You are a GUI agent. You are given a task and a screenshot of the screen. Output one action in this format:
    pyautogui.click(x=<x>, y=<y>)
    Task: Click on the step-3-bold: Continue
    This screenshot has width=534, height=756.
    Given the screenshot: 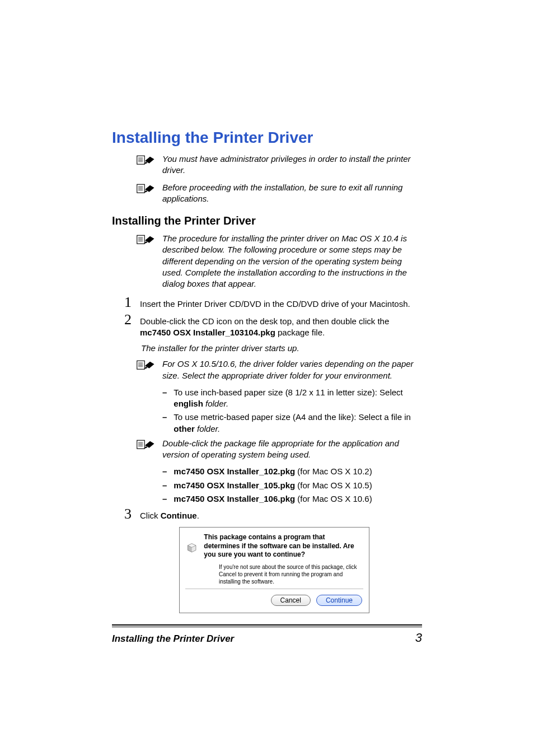 What is the action you would take?
    pyautogui.click(x=179, y=515)
    